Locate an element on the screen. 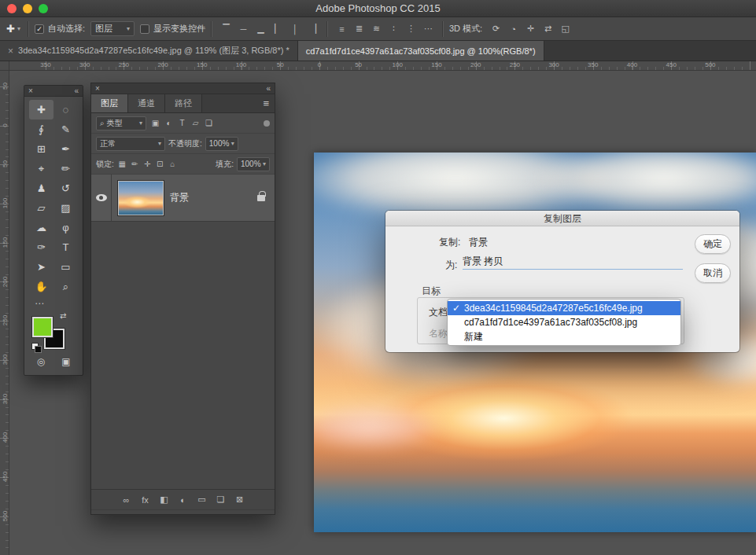 The height and width of the screenshot is (555, 756). document-tab-2: cd7a1fd7d1ce4397a61ac73af035cf08.jpg @ 1… is located at coordinates (422, 50).